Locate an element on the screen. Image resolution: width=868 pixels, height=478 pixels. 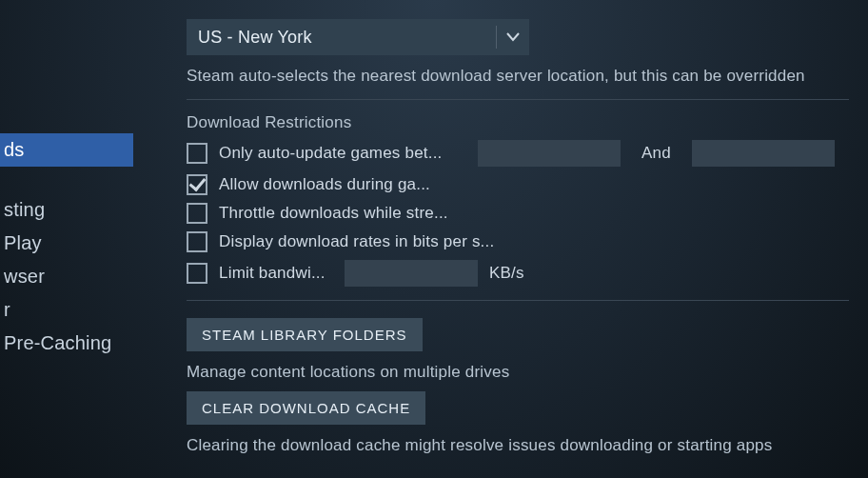
allow-downloads-during-gameplay-label: Allow downloads during ga... is located at coordinates (325, 185).